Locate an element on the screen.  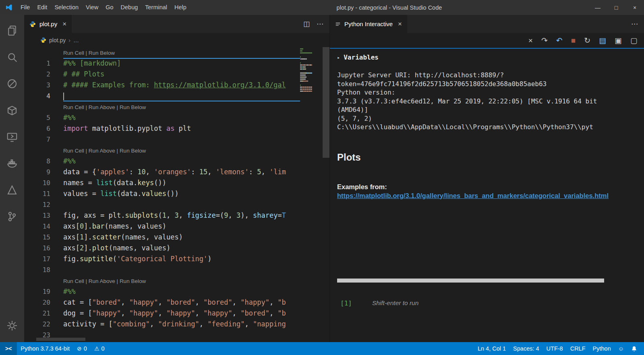
code-line-row: 21dog = ["happy", "happy", "happy", "hap… is located at coordinates (162, 313).